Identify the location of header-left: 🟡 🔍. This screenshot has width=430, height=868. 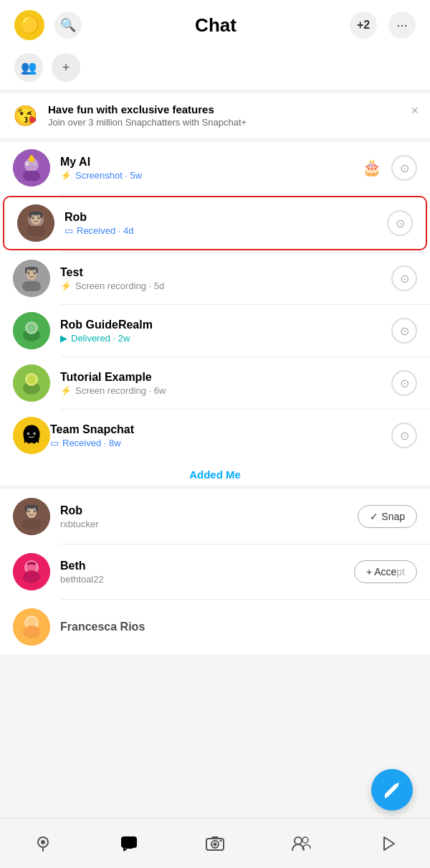
(48, 25).